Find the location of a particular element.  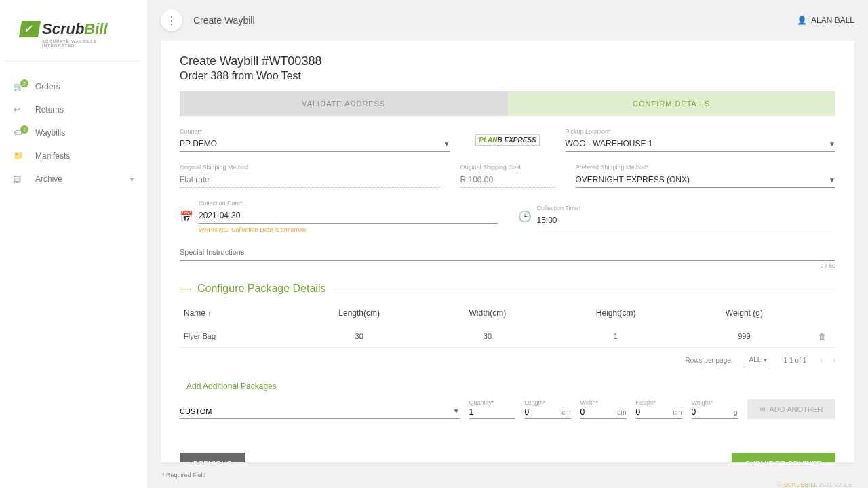

cart-icon: 🛒2 is located at coordinates (20, 87).